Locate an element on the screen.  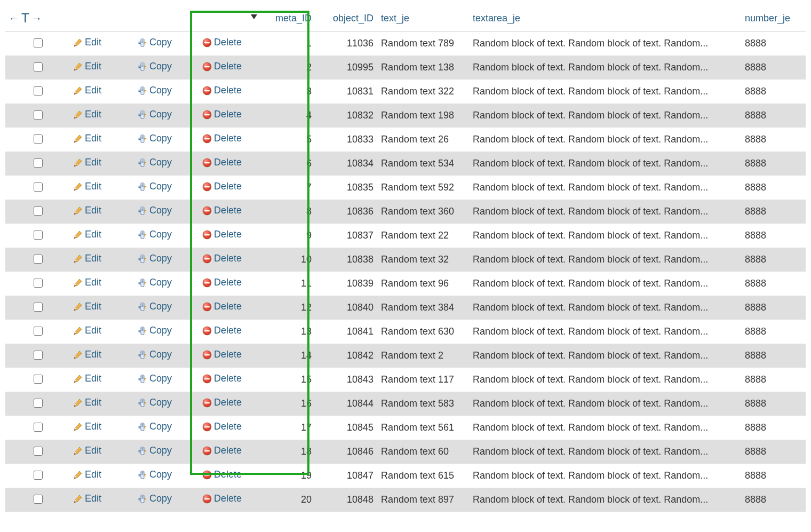
table-row: Edit Copy Delete 8 10836 Random text 360… is located at coordinates (406, 211).